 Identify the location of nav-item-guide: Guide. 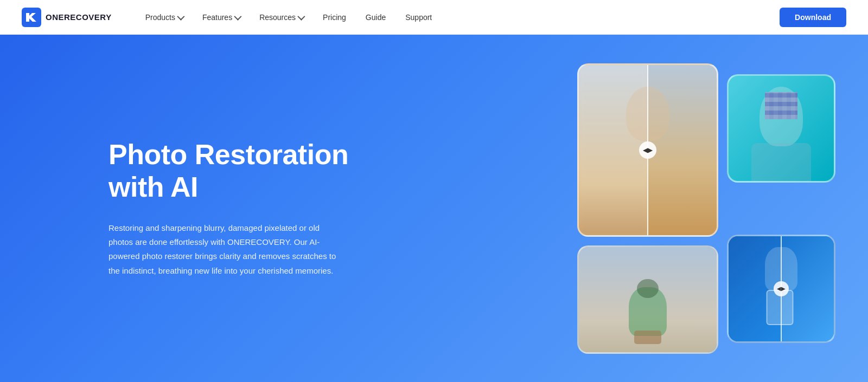
(375, 17).